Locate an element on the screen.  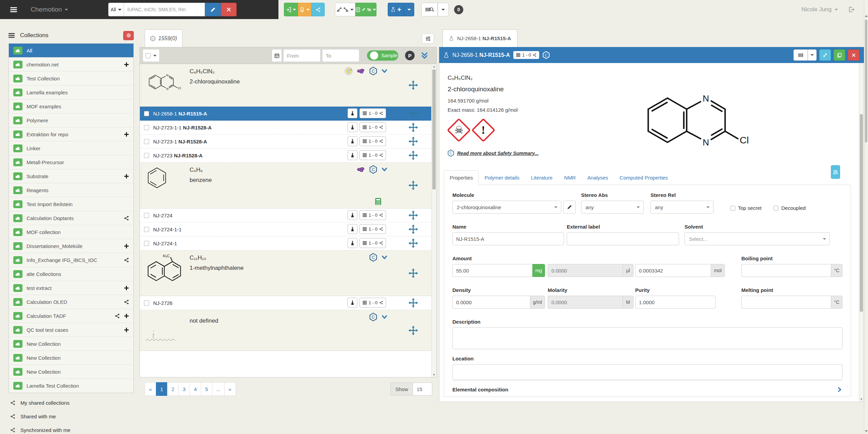
print-barcode-button is located at coordinates (801, 55).